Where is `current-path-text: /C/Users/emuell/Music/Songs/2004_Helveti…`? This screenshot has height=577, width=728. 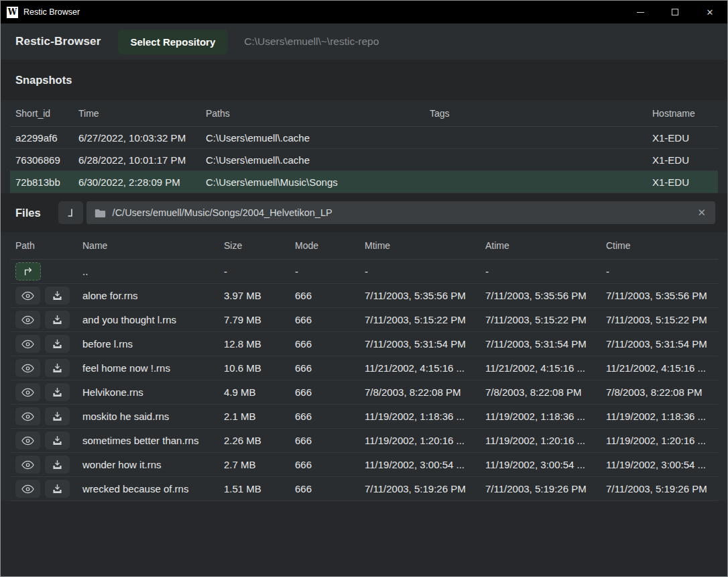
current-path-text: /C/Users/emuell/Music/Songs/2004_Helveti… is located at coordinates (405, 213).